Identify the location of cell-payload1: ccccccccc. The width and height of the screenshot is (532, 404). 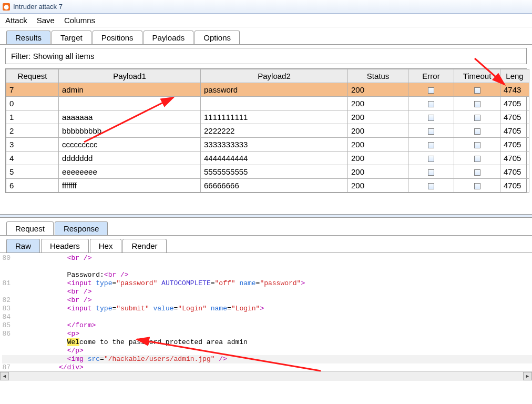
(130, 145).